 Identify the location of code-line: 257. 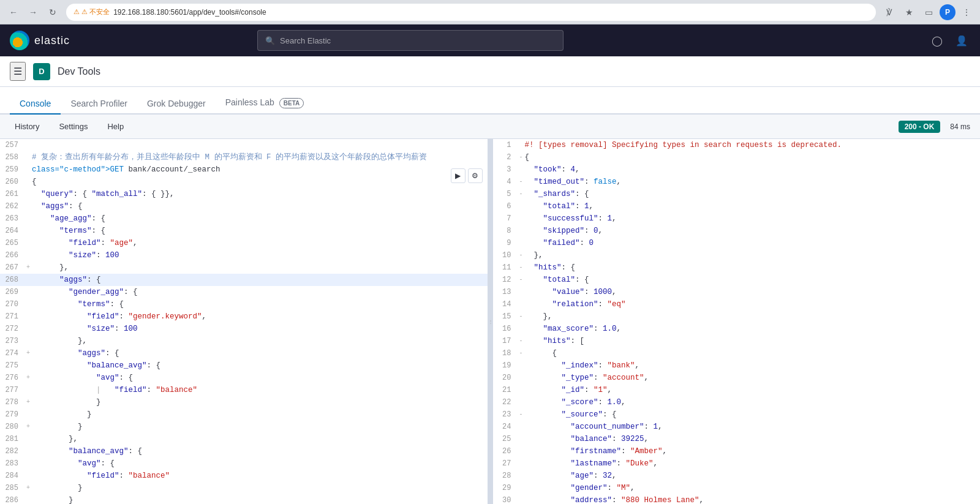
(244, 145).